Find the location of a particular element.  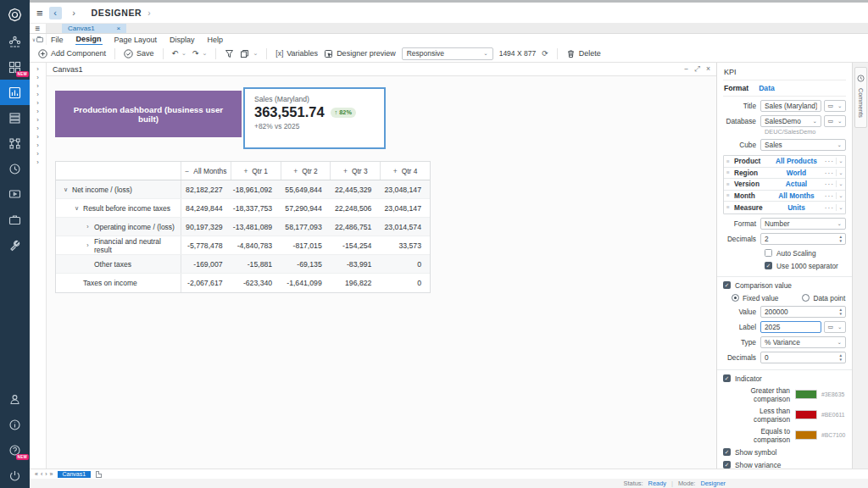

data-point-label: Data point is located at coordinates (829, 298).